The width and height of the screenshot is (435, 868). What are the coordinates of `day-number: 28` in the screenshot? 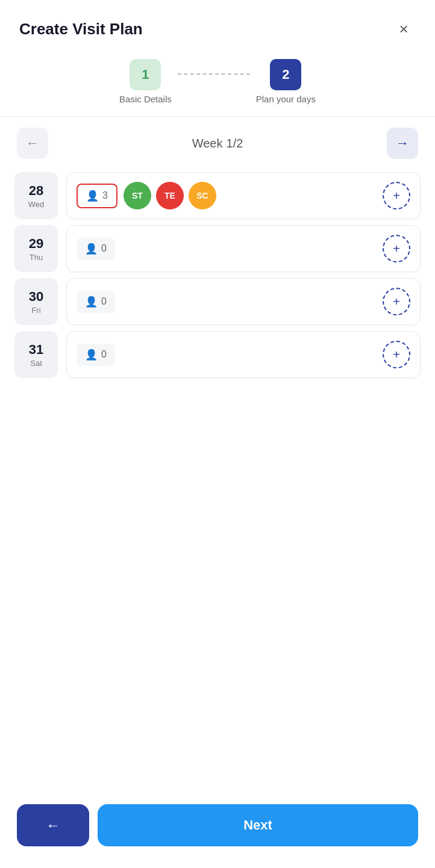 It's located at (36, 191).